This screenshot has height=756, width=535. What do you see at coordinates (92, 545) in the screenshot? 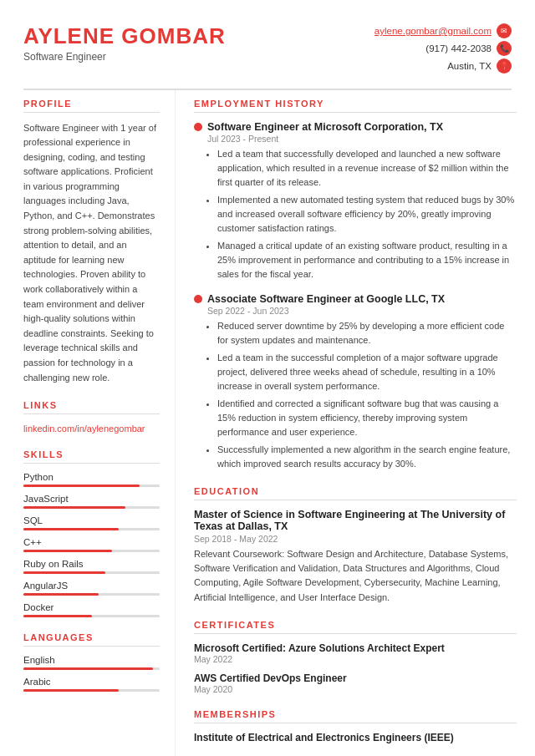
I see `skill-item: C++` at bounding box center [92, 545].